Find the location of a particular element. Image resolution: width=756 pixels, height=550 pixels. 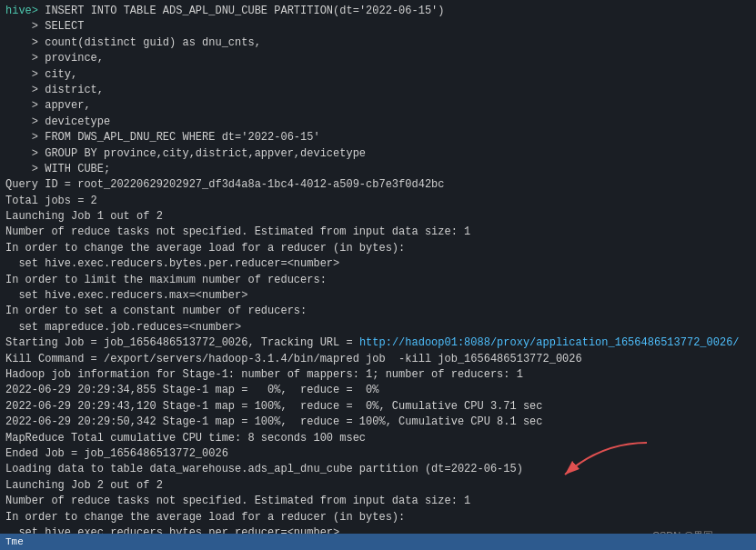

terminal-line: set hive.exec.reducers.max=<number> is located at coordinates (378, 296).